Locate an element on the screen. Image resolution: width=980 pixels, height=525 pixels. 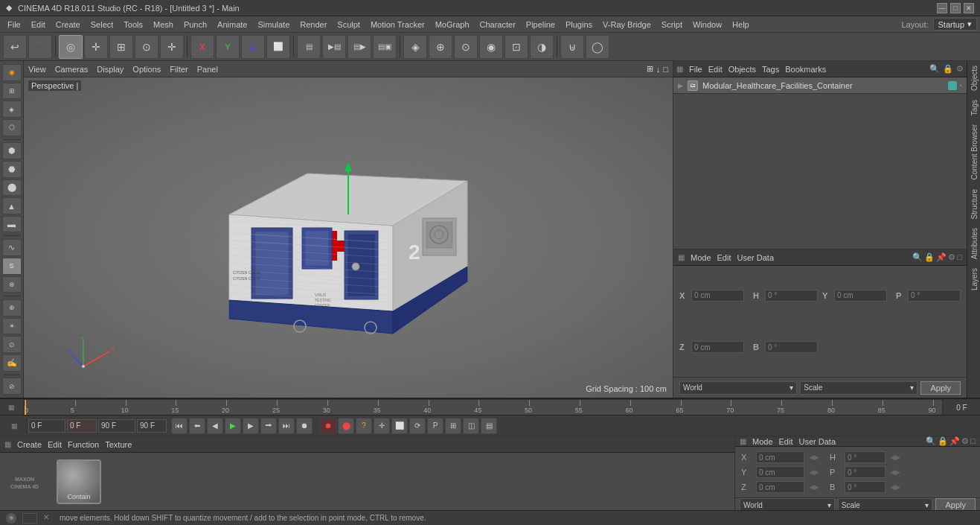
lt-deformer-button: ⊗ is located at coordinates (12, 284).